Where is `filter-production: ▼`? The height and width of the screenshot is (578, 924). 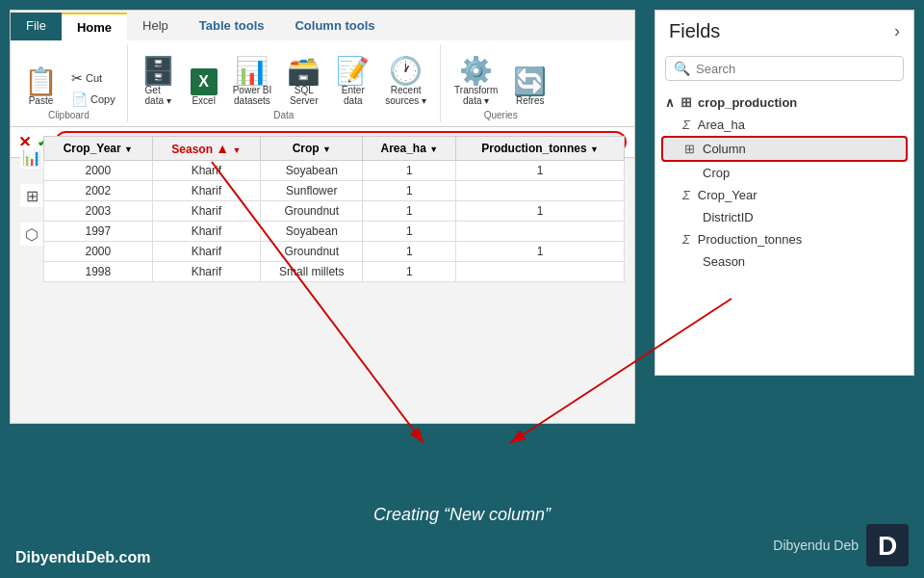
filter-production: ▼ is located at coordinates (595, 149).